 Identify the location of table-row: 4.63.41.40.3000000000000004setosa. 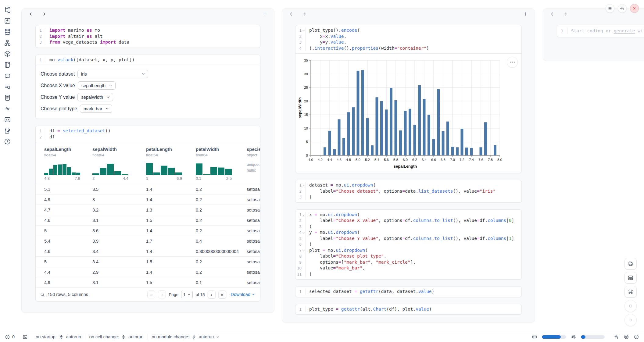
(148, 251).